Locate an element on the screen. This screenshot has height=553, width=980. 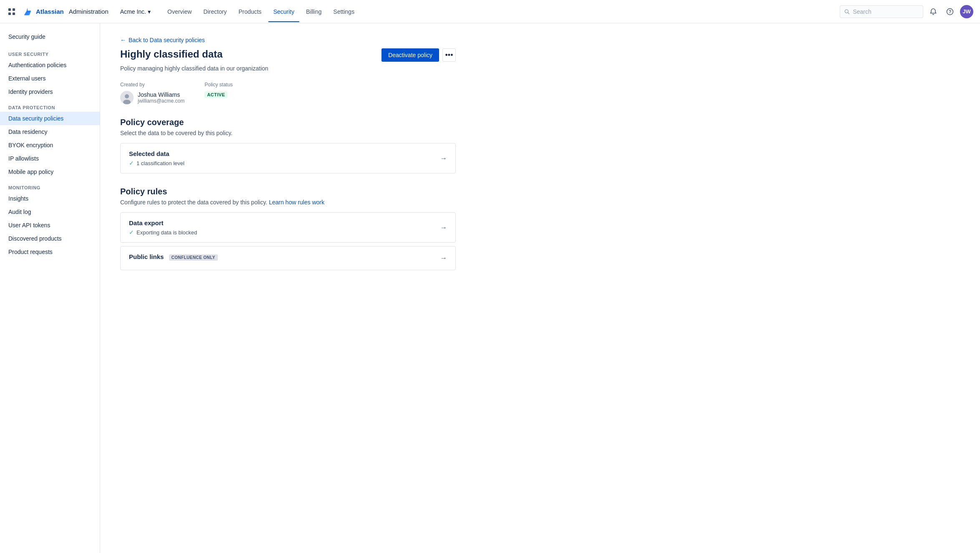
sidebar-item-external-users: External users is located at coordinates (50, 78).